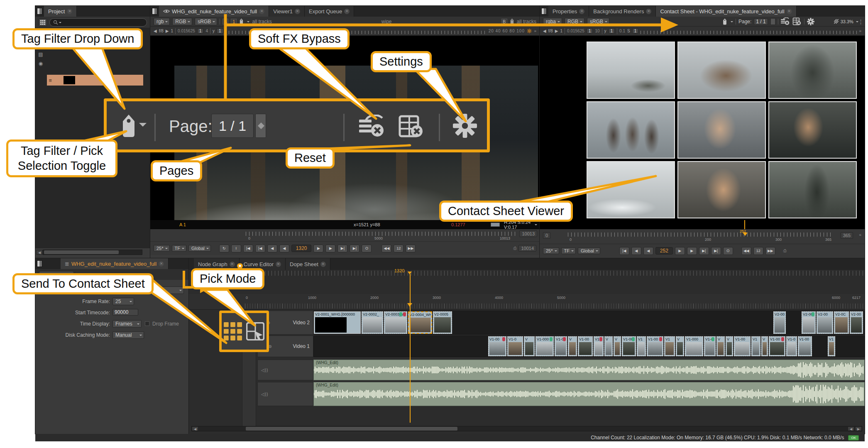 The image size is (868, 448). What do you see at coordinates (851, 428) in the screenshot?
I see `scroll-left-icon: ◀` at bounding box center [851, 428].